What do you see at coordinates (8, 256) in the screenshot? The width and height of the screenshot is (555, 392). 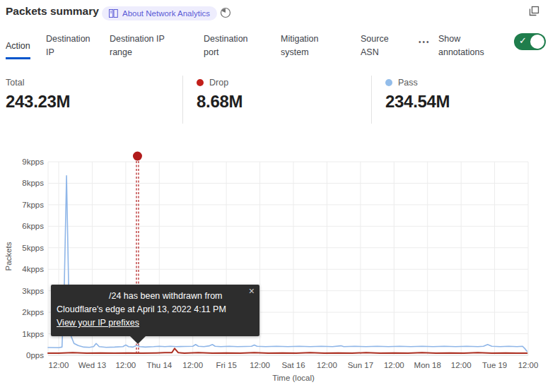 I see `svg-text: Packets` at bounding box center [8, 256].